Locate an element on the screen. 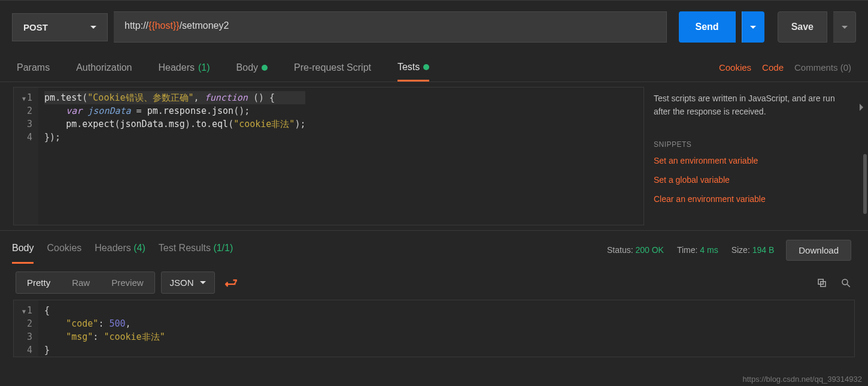 The height and width of the screenshot is (386, 868). url-prefix: http:// is located at coordinates (136, 25).